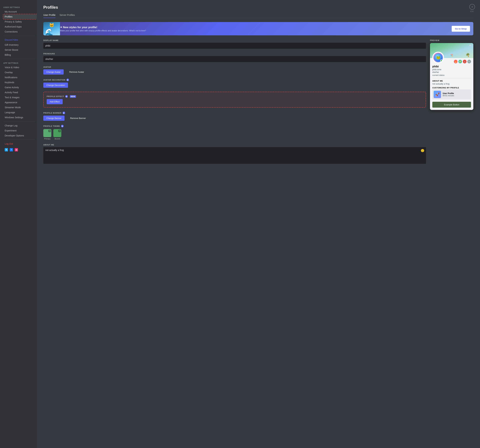 The height and width of the screenshot is (448, 480). Describe the element at coordinates (452, 70) in the screenshot. I see `profile-handle: phibi.isme` at that location.